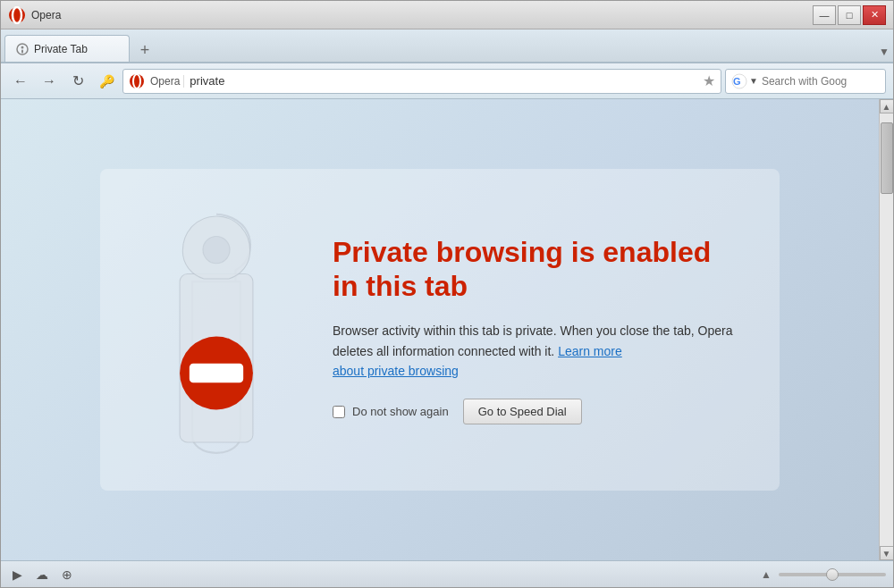 The width and height of the screenshot is (894, 588). I want to click on card-actions: Do not show again Go to Speed Dial, so click(538, 411).